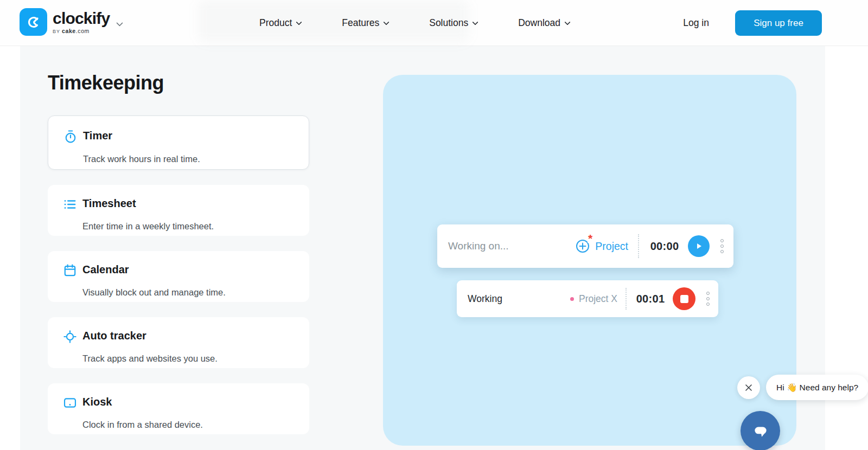 The height and width of the screenshot is (450, 868). I want to click on feature-card-auto-tracker: Auto tracker Track apps and websites you…, so click(178, 343).